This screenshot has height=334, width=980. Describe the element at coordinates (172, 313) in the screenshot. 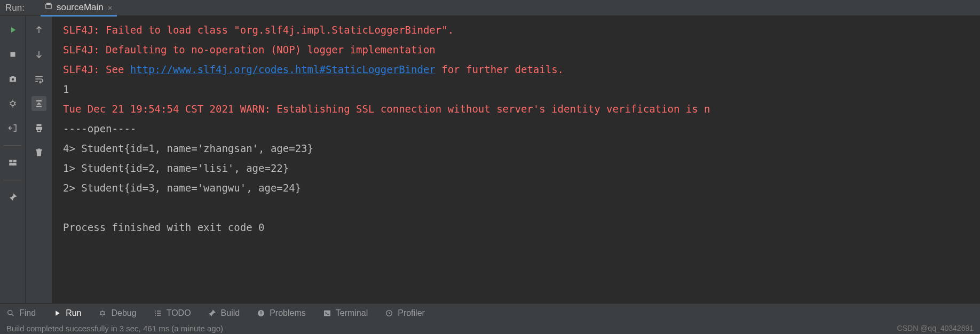

I see `todo-tab: TODO` at that location.